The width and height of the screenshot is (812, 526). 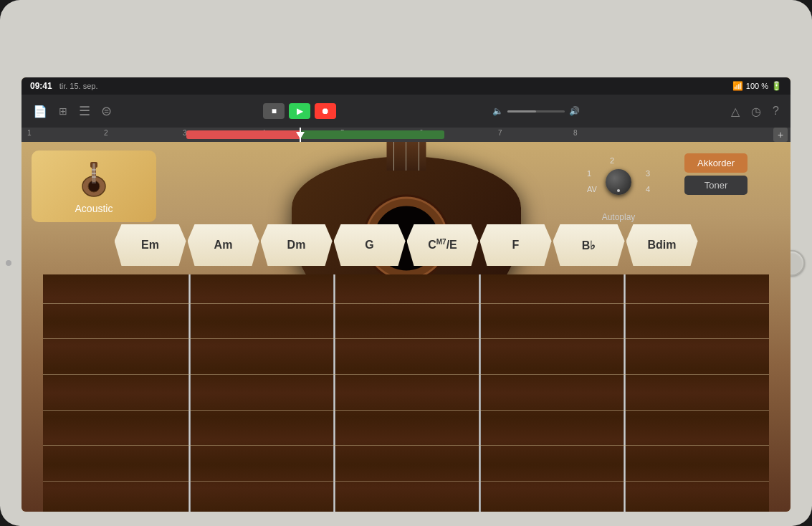 I want to click on toolbar: 📄 ⊞ ☰ ⊜ ■ ▶ ⏺ 🔈, so click(x=406, y=111).